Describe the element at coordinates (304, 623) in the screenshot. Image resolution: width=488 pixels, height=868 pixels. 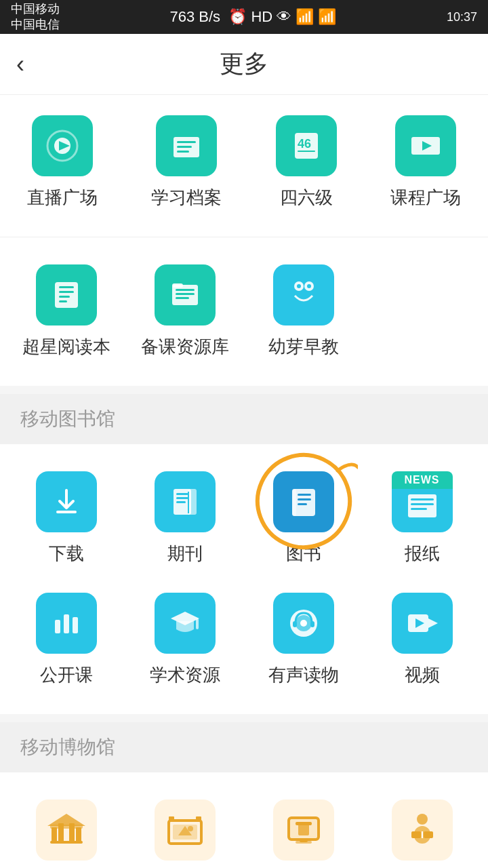
I see `audio-icon` at that location.